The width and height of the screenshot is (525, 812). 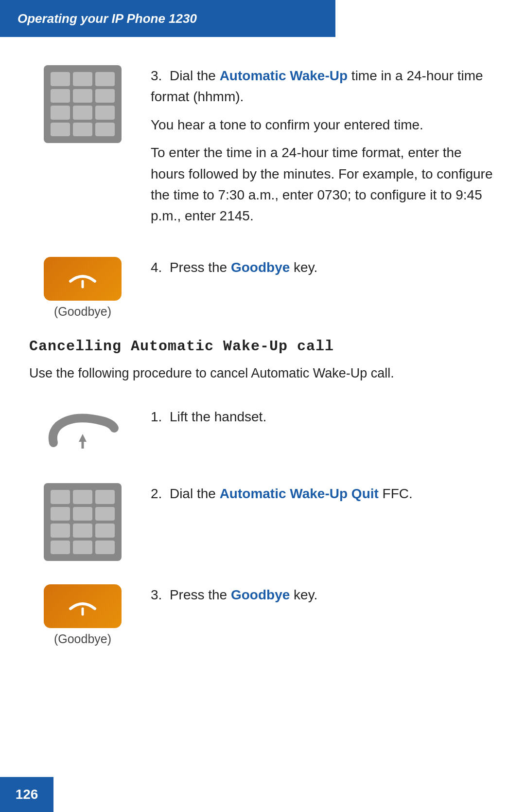 I want to click on goodbye-button-icon, so click(x=83, y=279).